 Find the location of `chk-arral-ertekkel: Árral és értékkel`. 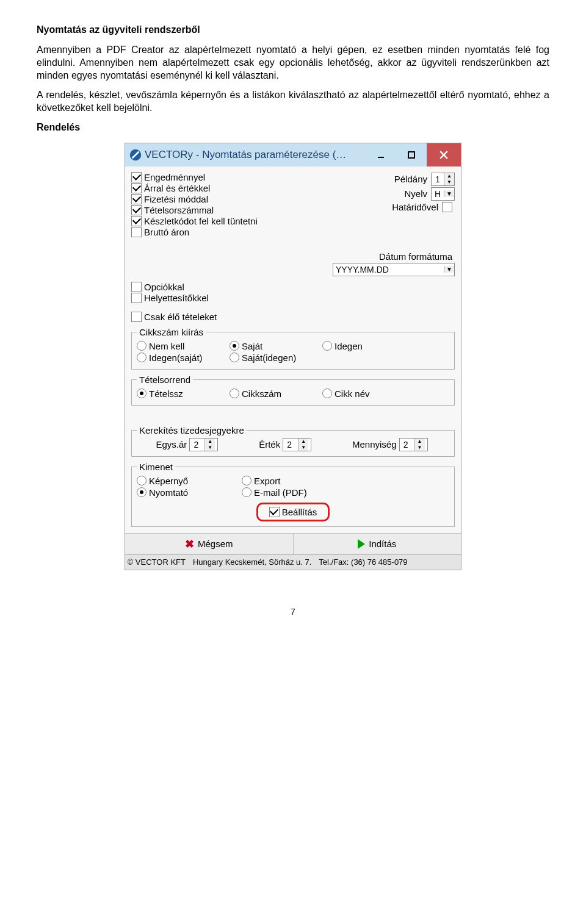

chk-arral-ertekkel: Árral és értékkel is located at coordinates (232, 188).